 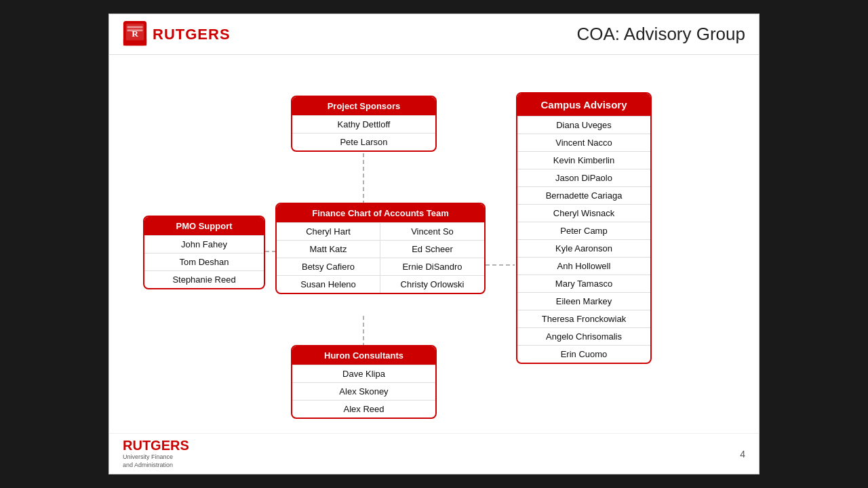 What do you see at coordinates (363, 133) in the screenshot?
I see `project-sponsors-body: Kathy Dettloff Pete Larson` at bounding box center [363, 133].